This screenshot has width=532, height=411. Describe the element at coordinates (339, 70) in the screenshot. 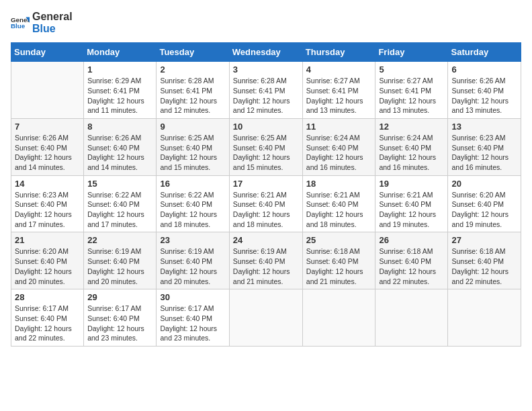

I see `day-number: 4` at that location.